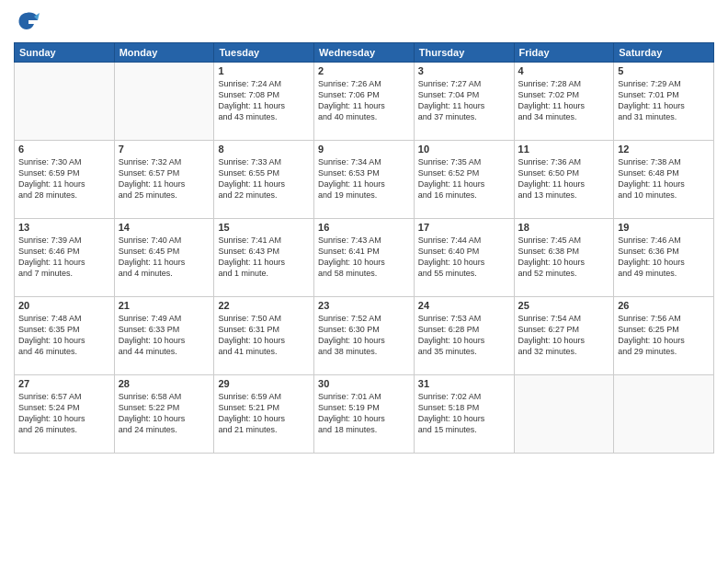 The width and height of the screenshot is (728, 563). Describe the element at coordinates (664, 180) in the screenshot. I see `calendar-cell: 12Sunrise: 7:38 AM Sunset: 6:48 PM Dayli…` at that location.